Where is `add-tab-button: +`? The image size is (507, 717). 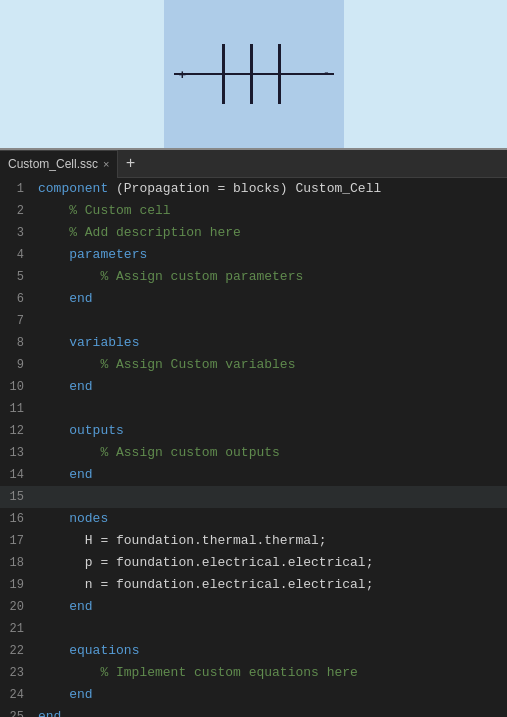
add-tab-button: + is located at coordinates (130, 164).